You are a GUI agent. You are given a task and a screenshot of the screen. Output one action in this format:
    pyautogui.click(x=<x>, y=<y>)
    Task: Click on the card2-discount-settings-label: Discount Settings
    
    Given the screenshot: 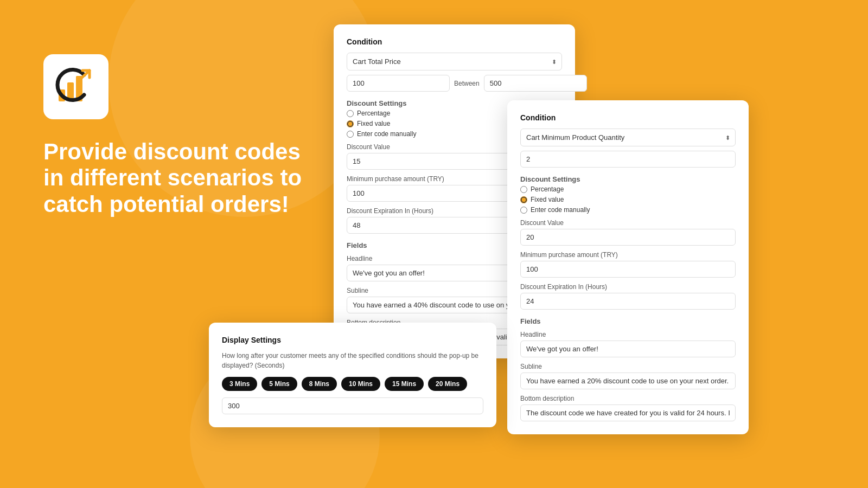 What is the action you would take?
    pyautogui.click(x=628, y=179)
    